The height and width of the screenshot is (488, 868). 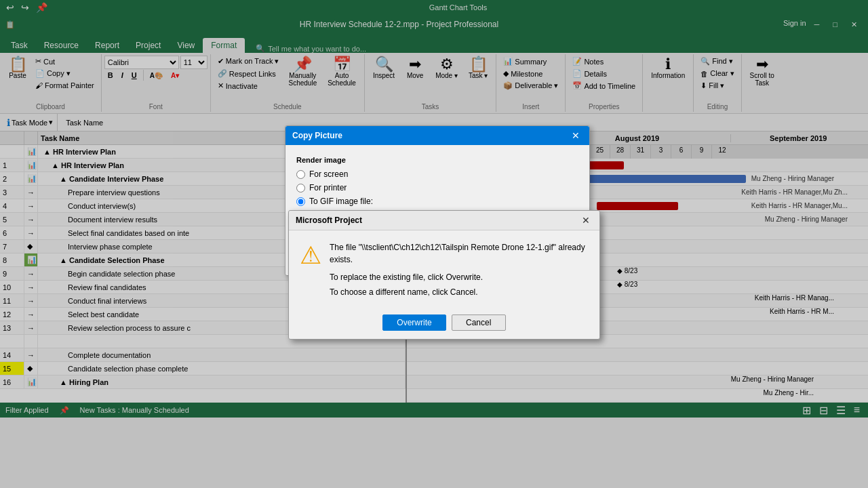 What do you see at coordinates (437, 188) in the screenshot?
I see `radio-for-printer: For printer` at bounding box center [437, 188].